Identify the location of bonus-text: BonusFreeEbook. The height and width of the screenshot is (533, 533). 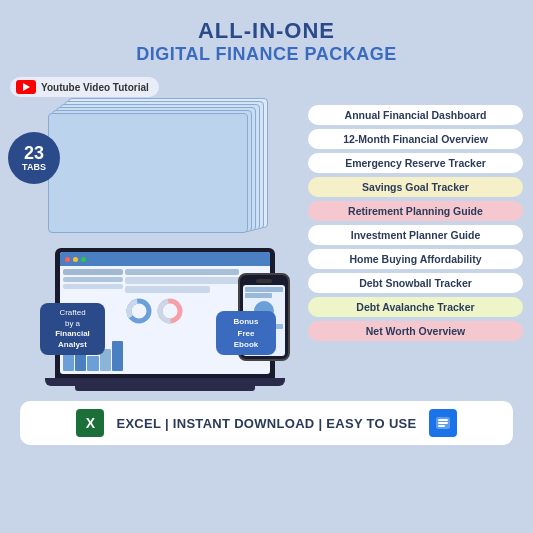
(246, 332).